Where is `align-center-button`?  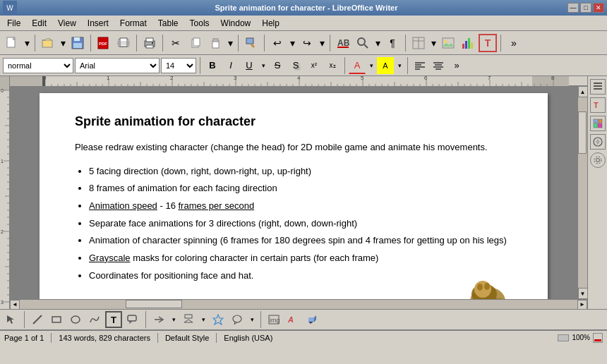
align-center-button is located at coordinates (438, 66).